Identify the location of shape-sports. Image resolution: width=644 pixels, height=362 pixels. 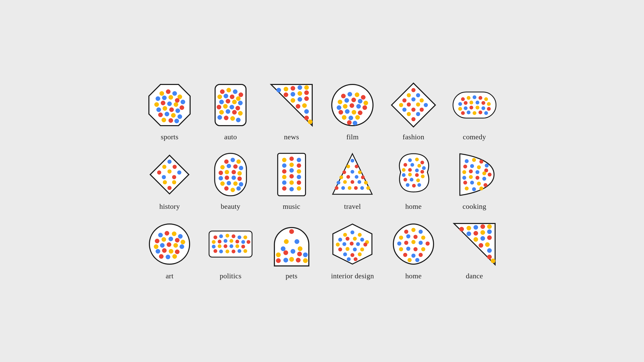
(170, 105).